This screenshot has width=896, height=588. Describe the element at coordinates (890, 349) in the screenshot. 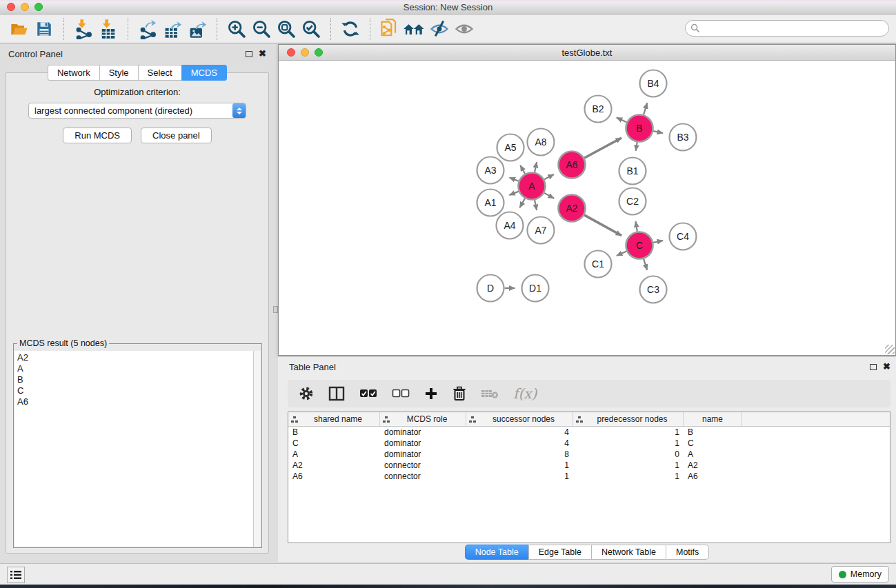

I see `resize-grip-icon` at that location.